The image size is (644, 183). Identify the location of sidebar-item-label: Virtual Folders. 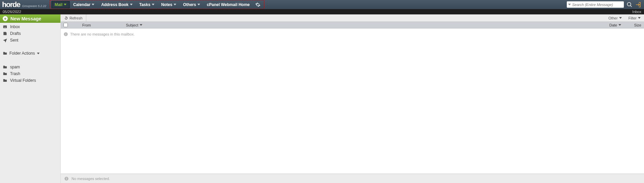
(23, 80).